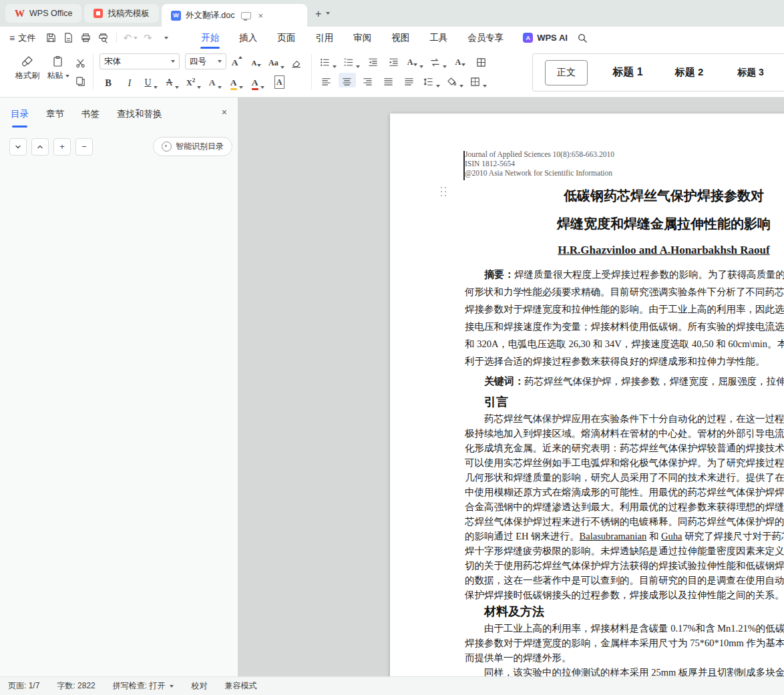  I want to click on align-left-button, so click(327, 80).